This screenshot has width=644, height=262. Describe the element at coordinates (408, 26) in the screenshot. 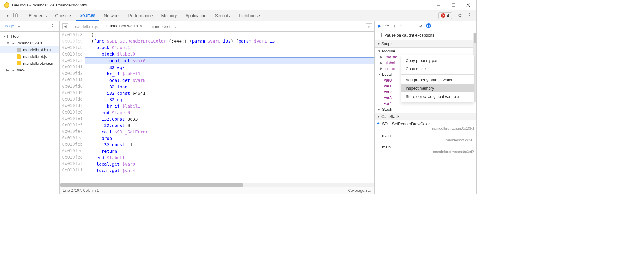

I see `step-icon: →` at that location.